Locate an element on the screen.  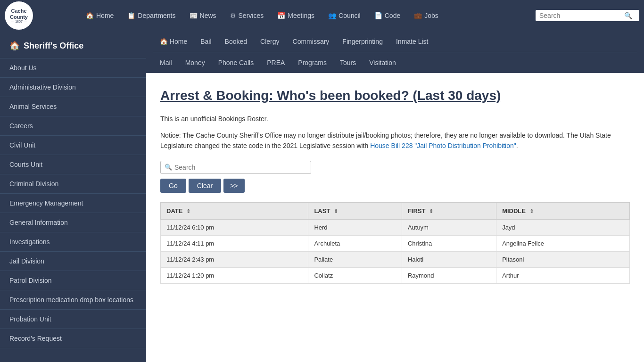
search-icon-small: 🔍 is located at coordinates (168, 167).